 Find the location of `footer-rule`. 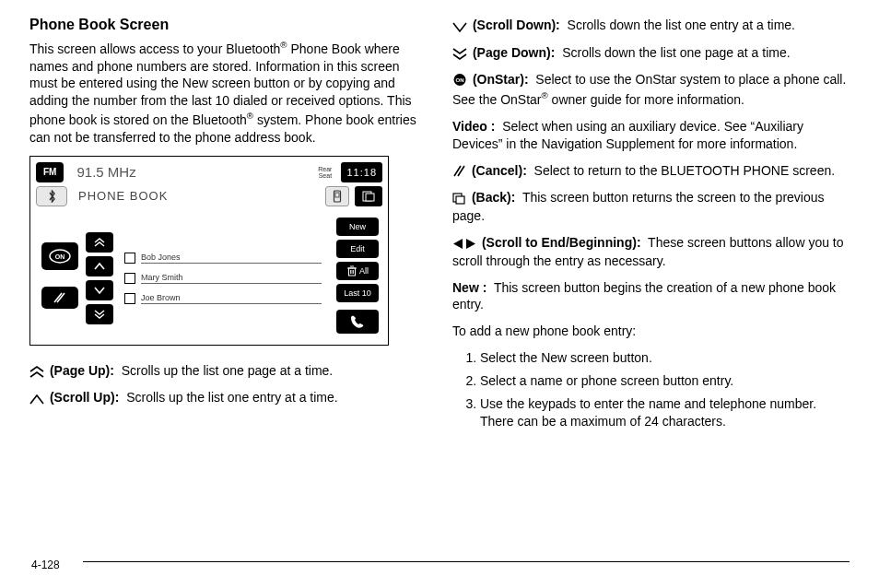

footer-rule is located at coordinates (466, 562).